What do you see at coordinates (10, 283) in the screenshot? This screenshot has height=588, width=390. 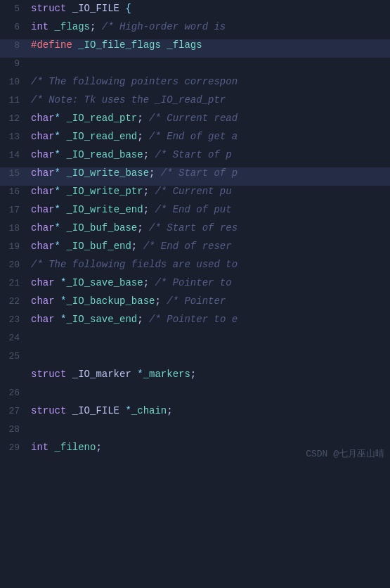 I see `line-number: 21` at bounding box center [10, 283].